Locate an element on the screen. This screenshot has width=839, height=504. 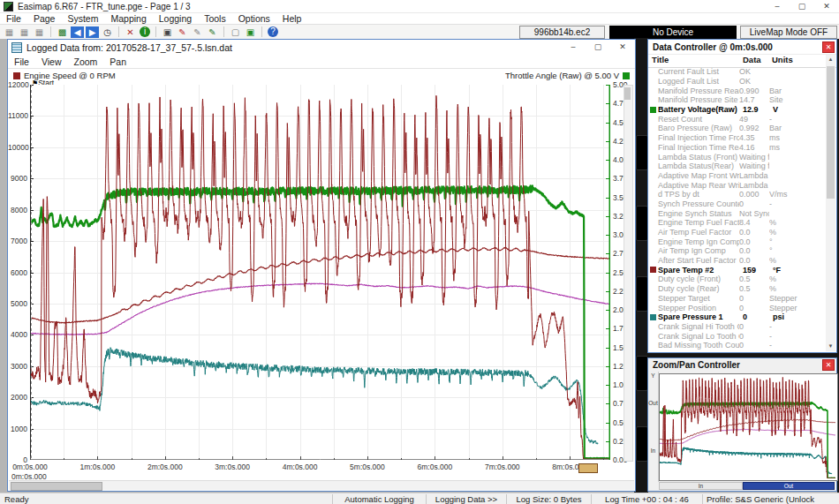
zoom-in-vertical-button: In is located at coordinates (654, 450).